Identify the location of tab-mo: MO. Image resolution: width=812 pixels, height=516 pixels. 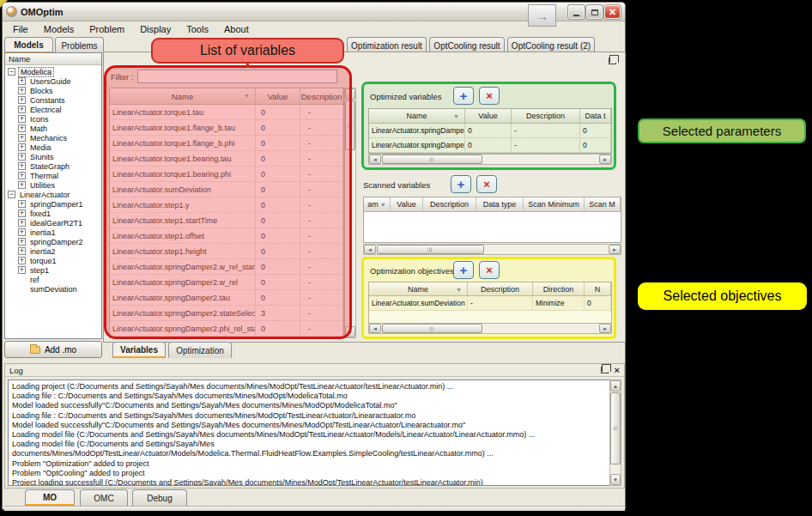
(50, 498).